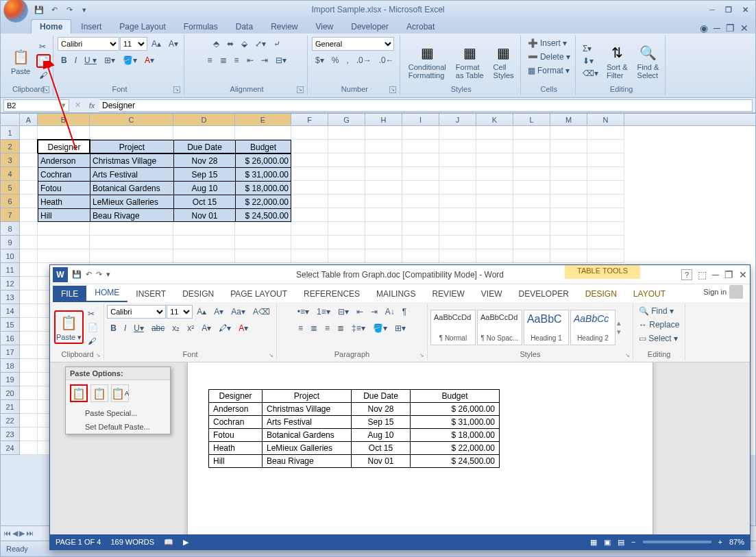 The width and height of the screenshot is (756, 557). I want to click on increase-decimal-icon: .0→, so click(364, 60).